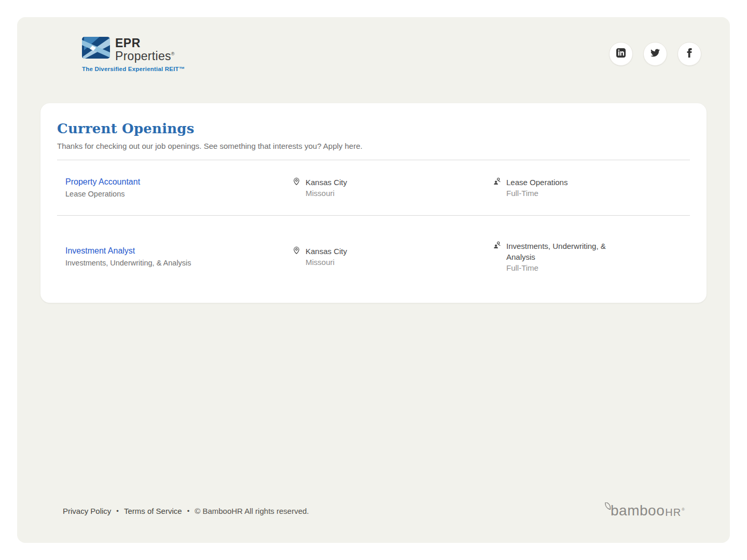 The image size is (747, 560). Describe the element at coordinates (374, 146) in the screenshot. I see `openings-intro: Thanks for checking out our job openings…` at that location.